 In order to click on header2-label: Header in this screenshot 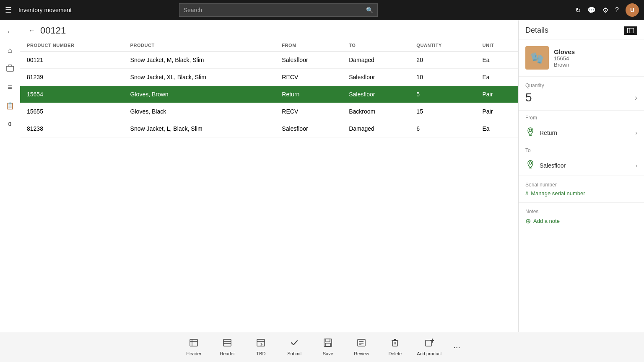, I will do `click(227, 354)`.